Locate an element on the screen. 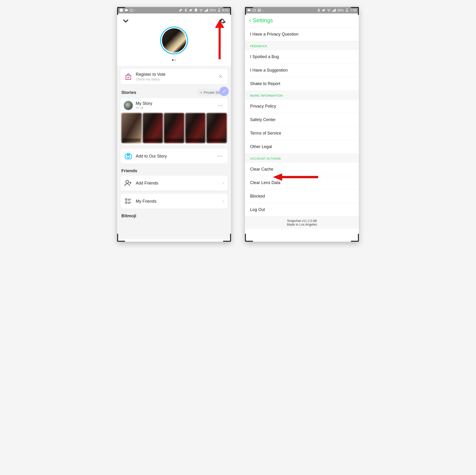  cloud-icon is located at coordinates (127, 10).